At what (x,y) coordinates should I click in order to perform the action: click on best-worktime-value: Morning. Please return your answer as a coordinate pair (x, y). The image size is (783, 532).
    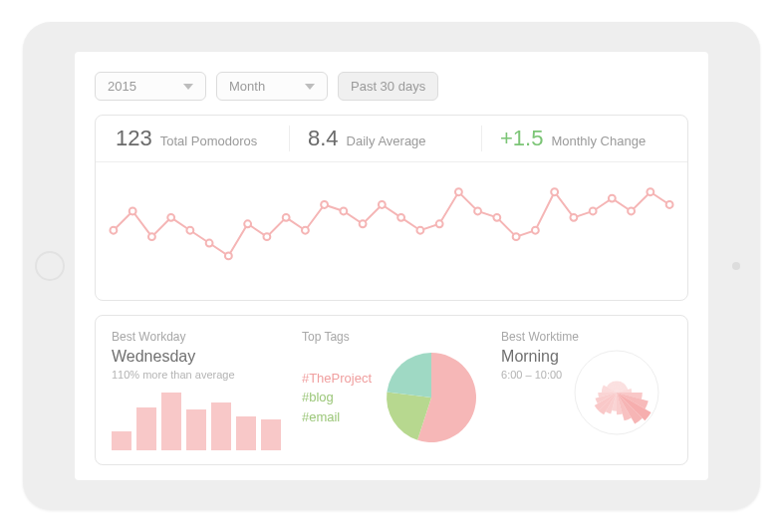
    Looking at the image, I should click on (532, 357).